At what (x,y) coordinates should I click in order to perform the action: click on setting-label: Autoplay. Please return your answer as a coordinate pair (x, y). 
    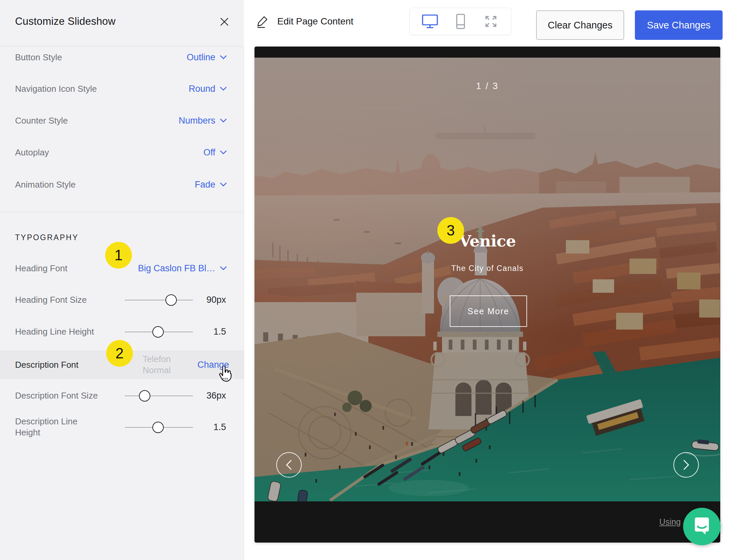
    Looking at the image, I should click on (32, 153).